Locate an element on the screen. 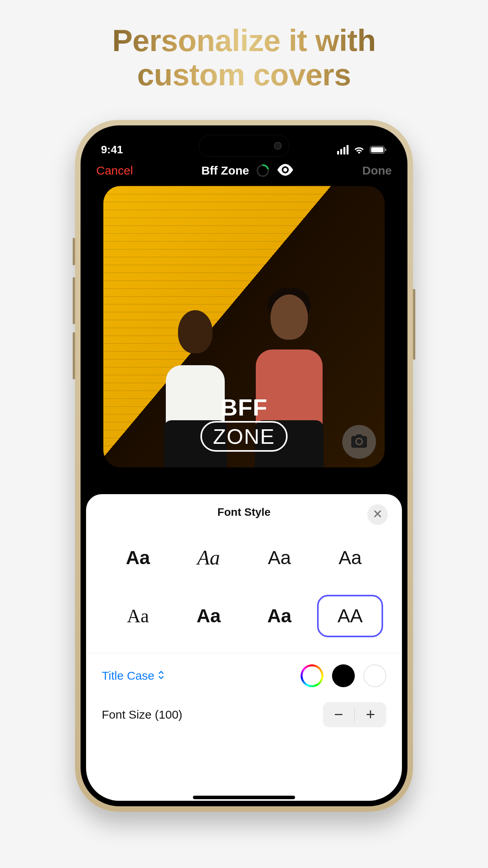 This screenshot has width=488, height=868. sheet-header: Font Style is located at coordinates (244, 516).